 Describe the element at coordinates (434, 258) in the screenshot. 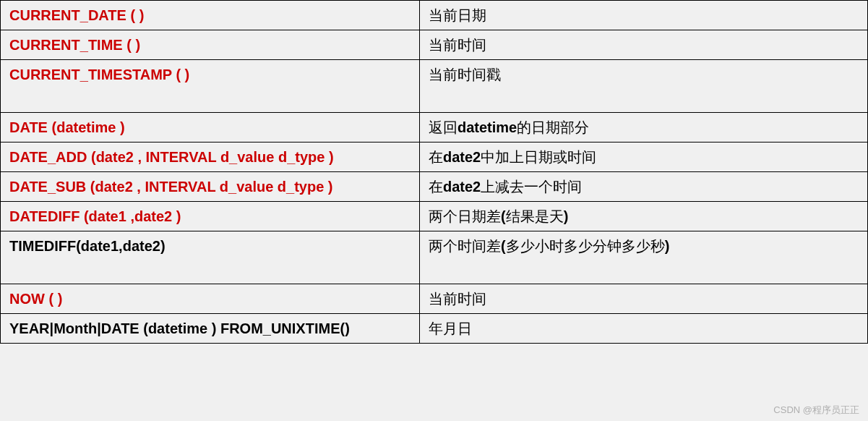

I see `table-row: TIMEDIFF(date1,date2)两个时间差(多少小时多少分钟多少秒)` at that location.